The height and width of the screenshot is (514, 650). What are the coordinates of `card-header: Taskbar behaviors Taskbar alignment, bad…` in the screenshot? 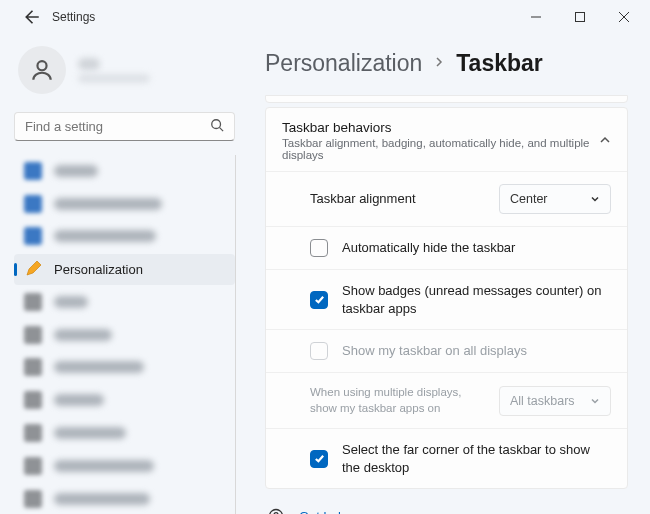 It's located at (446, 140).